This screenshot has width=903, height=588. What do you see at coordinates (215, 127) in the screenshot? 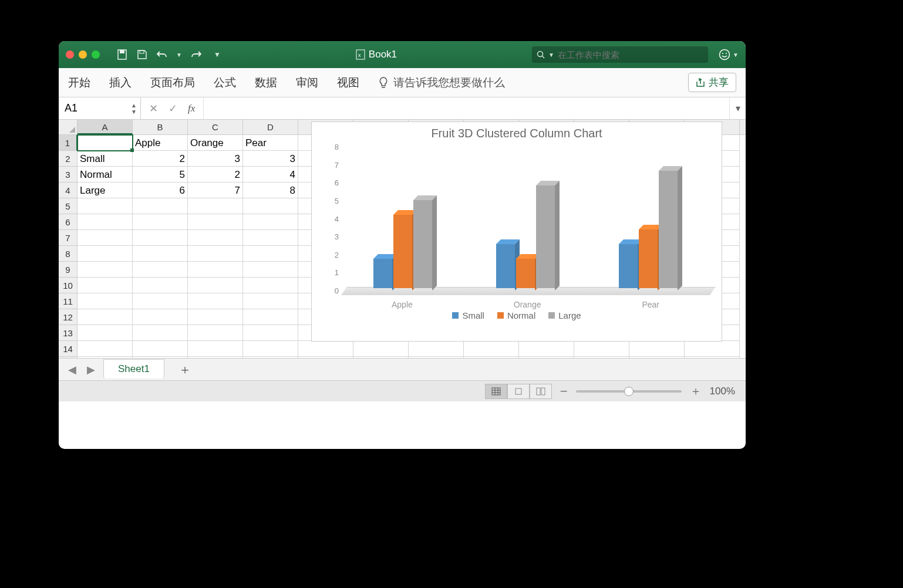
I see `col-header-C: C` at bounding box center [215, 127].